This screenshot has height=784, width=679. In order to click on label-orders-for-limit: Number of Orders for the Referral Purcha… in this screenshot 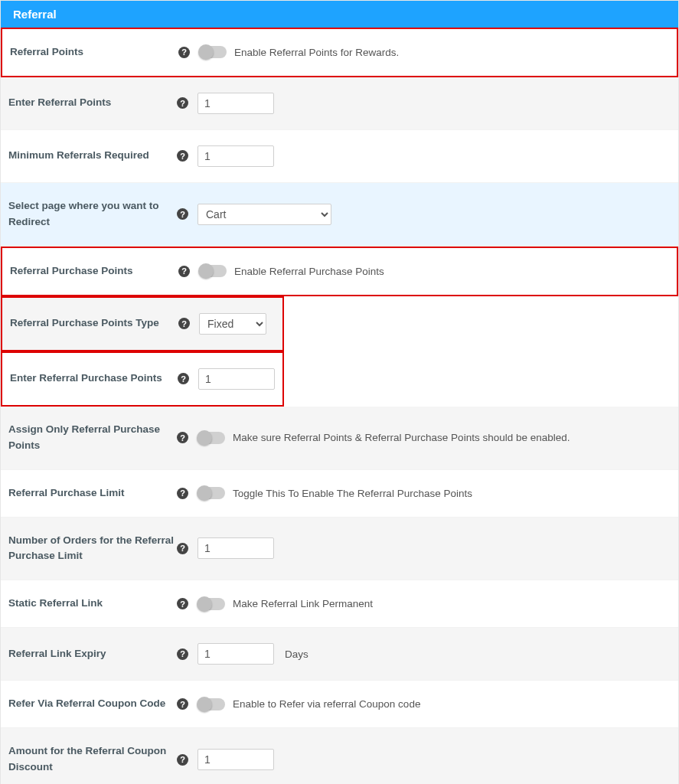, I will do `click(93, 549)`.